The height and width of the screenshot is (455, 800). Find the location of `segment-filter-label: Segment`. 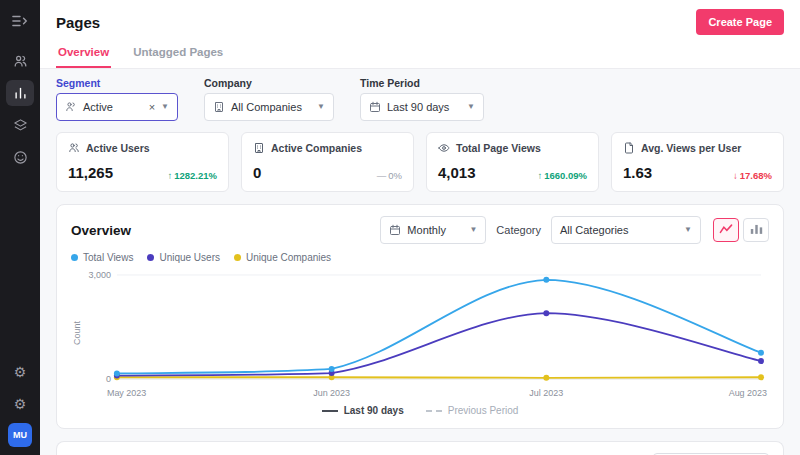

segment-filter-label: Segment is located at coordinates (117, 83).